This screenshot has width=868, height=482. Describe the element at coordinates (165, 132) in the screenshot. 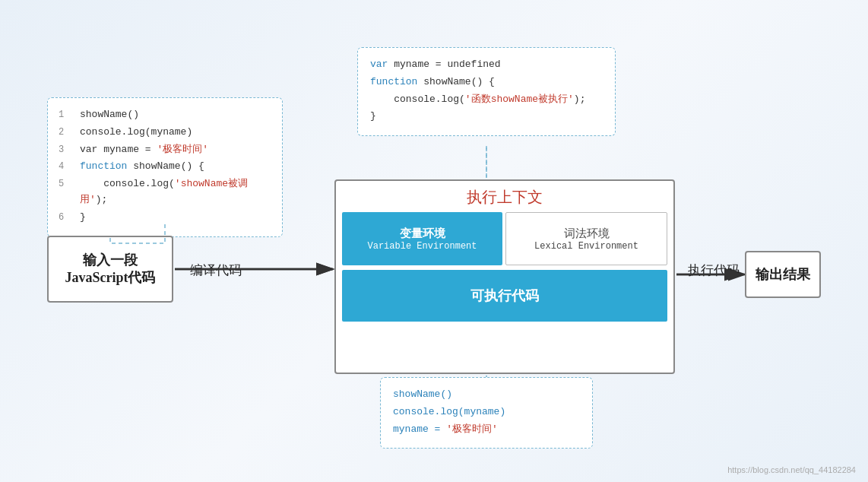

I see `code-line-2: 2 console.log(myname)` at that location.